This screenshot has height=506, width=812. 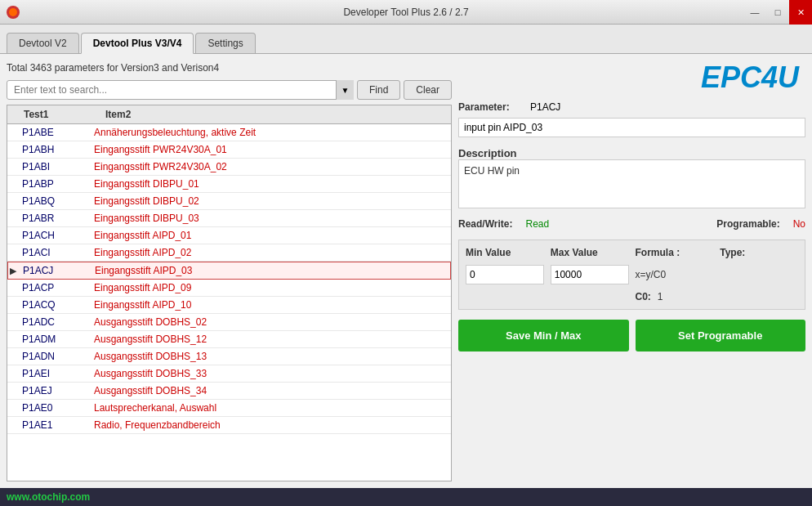 What do you see at coordinates (229, 253) in the screenshot?
I see `table-row: P1ACIEingangsstift AIPD_02` at bounding box center [229, 253].